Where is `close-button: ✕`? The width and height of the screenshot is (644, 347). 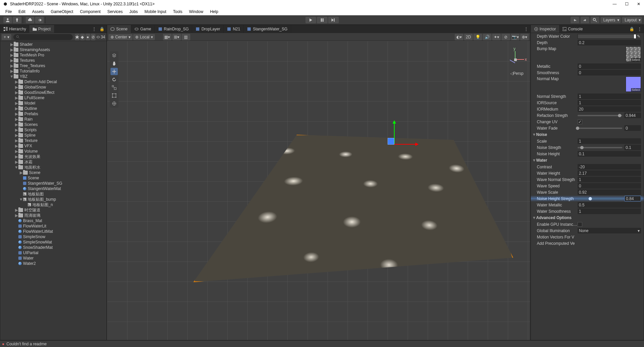
close-button: ✕ is located at coordinates (639, 4).